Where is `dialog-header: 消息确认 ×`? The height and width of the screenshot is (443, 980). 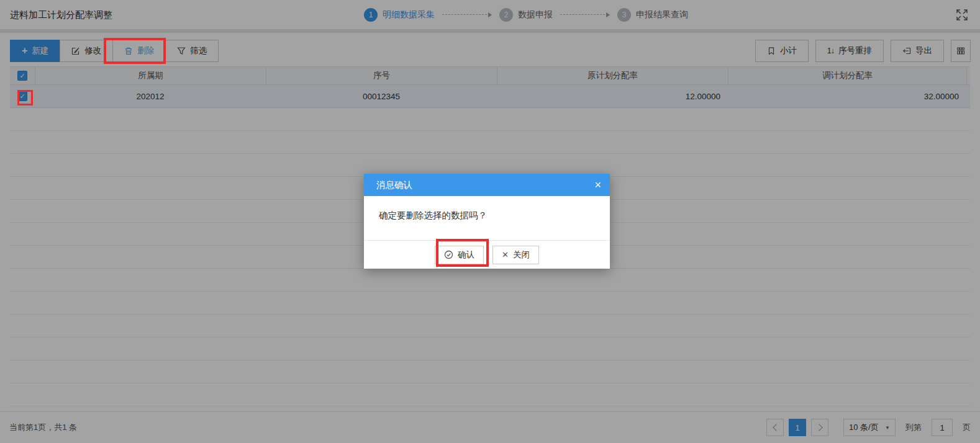
dialog-header: 消息确认 × is located at coordinates (487, 185).